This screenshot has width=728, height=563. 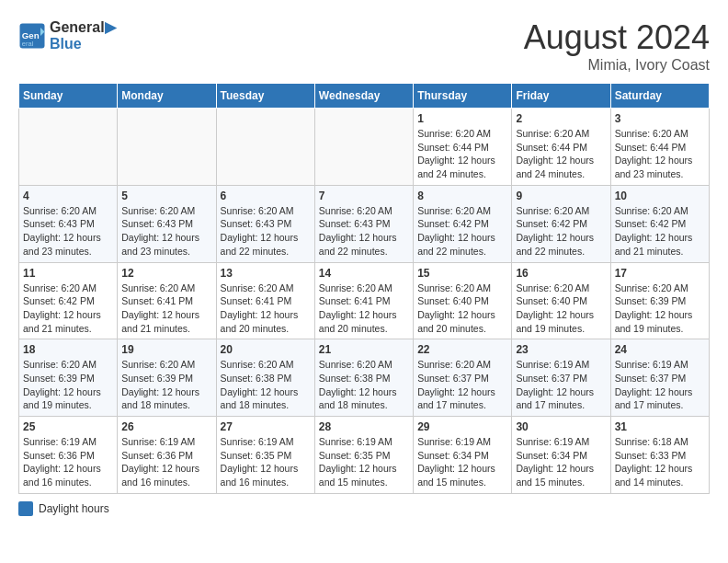 I want to click on day-number: 5, so click(x=166, y=196).